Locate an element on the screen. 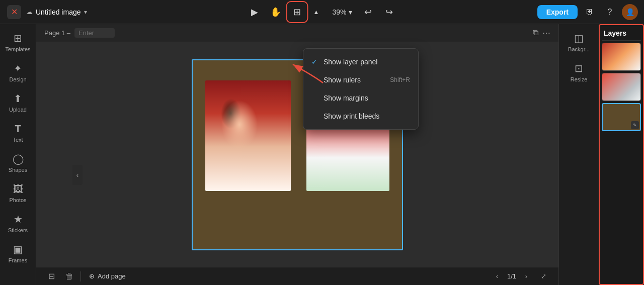 The image size is (644, 285). photo-left-content is located at coordinates (248, 136).